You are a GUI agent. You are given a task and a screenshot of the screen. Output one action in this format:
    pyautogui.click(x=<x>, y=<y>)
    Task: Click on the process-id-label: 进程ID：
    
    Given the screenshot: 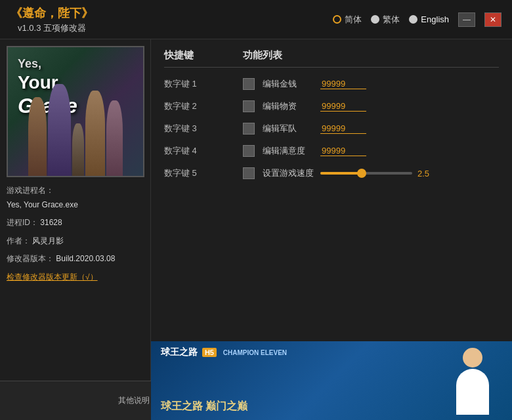 What is the action you would take?
    pyautogui.click(x=22, y=222)
    